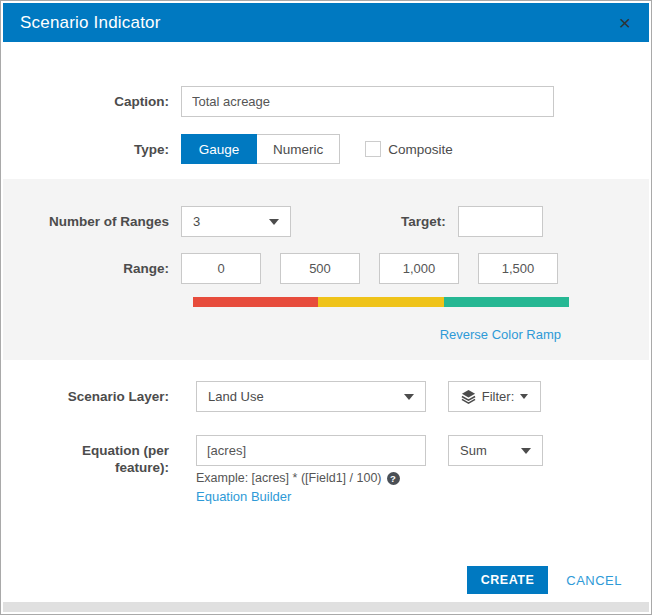 This screenshot has height=615, width=652. Describe the element at coordinates (92, 102) in the screenshot. I see `caption-label: Caption:` at that location.